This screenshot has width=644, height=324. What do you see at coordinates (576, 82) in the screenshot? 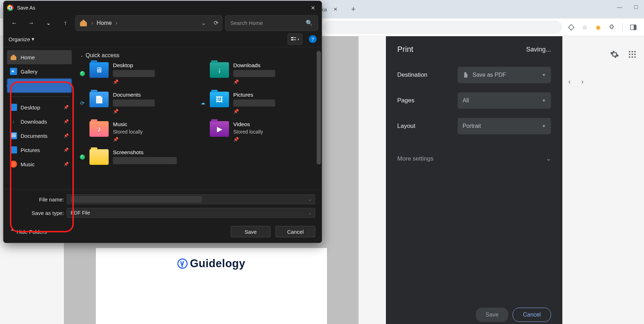
I see `preview-nav: ‹ ›` at bounding box center [576, 82].